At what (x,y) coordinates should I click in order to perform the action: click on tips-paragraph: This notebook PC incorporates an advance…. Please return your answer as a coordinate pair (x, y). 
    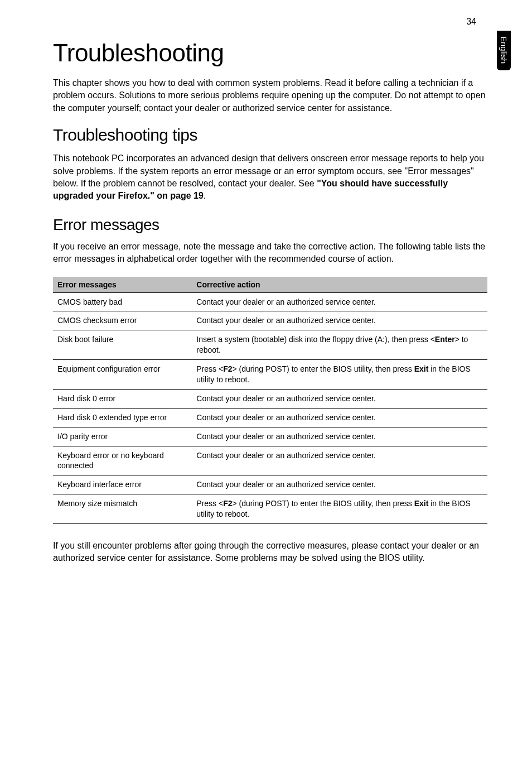
    Looking at the image, I should click on (270, 177).